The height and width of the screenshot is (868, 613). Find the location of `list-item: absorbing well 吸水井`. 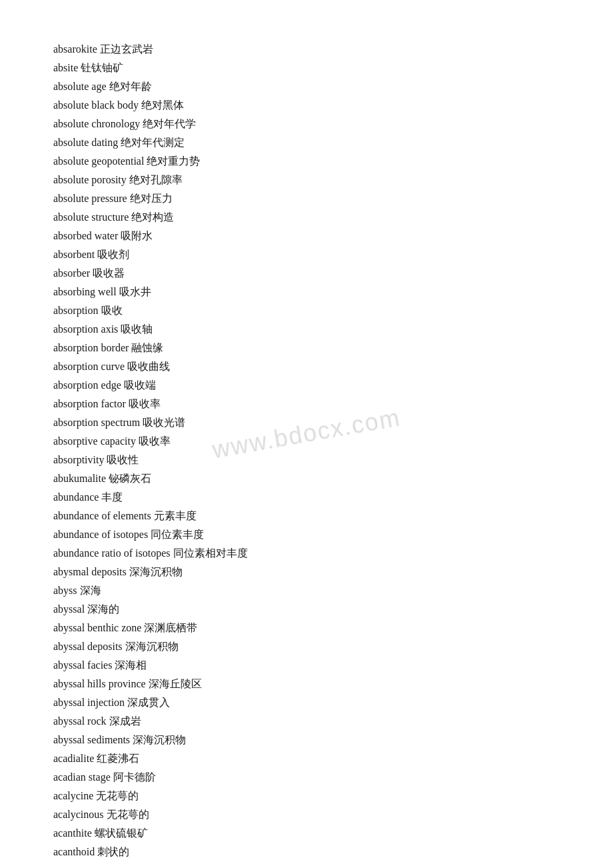

list-item: absorbing well 吸水井 is located at coordinates (306, 292).